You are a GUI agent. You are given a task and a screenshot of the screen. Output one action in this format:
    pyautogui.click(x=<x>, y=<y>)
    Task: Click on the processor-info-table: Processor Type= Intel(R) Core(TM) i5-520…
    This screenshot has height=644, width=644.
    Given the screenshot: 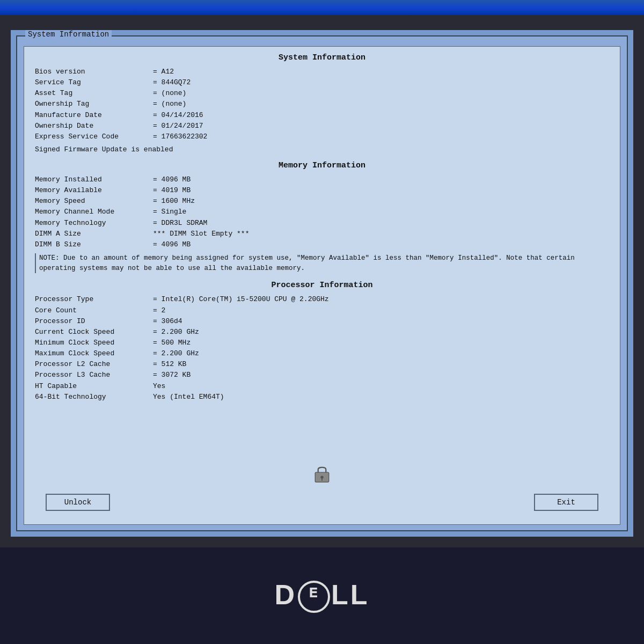 What is the action you would take?
    pyautogui.click(x=322, y=348)
    